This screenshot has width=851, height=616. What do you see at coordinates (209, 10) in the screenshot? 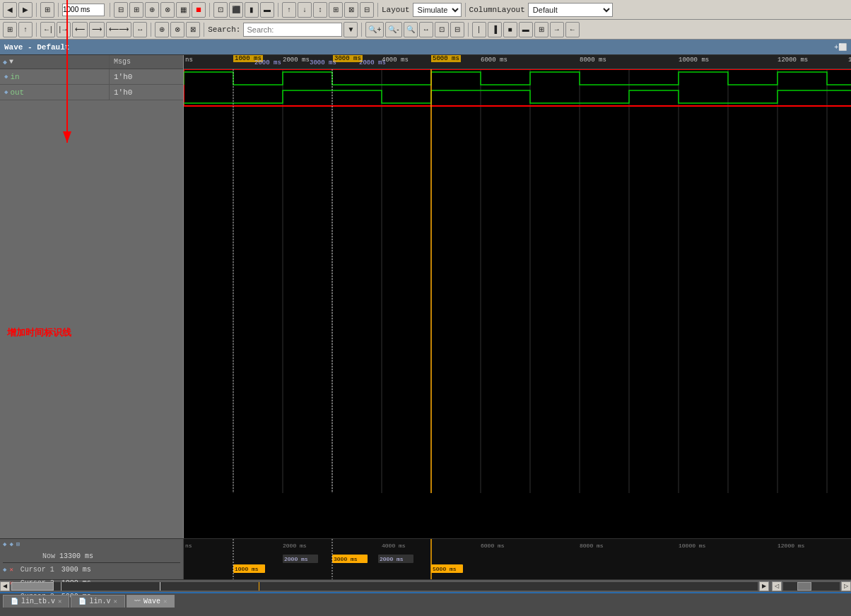
I see `sep4` at bounding box center [209, 10].